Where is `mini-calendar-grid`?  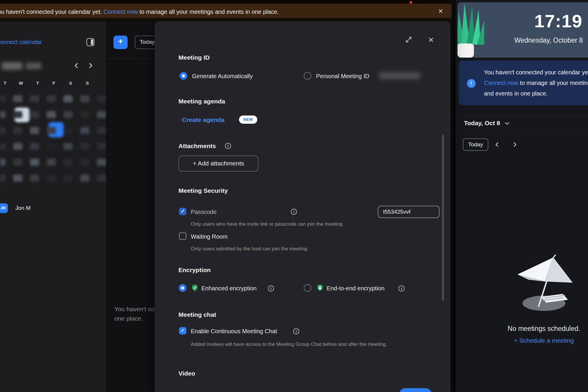
mini-calendar-grid is located at coordinates (53, 142).